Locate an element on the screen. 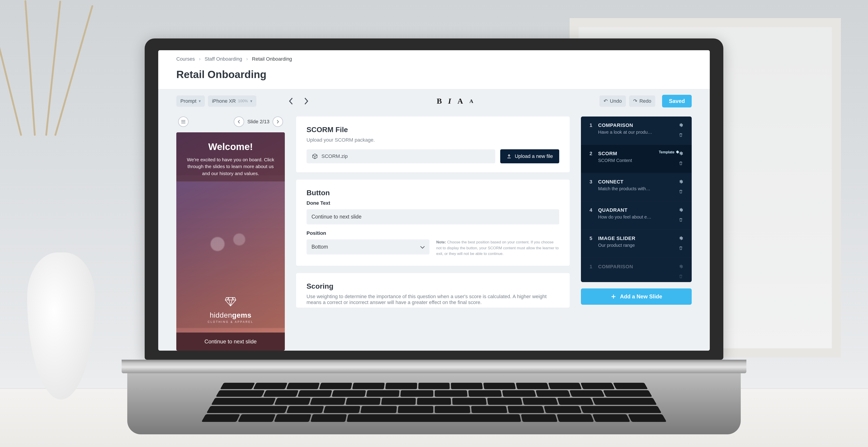  slide-item: 1COMPARISONHave a look at our produ… is located at coordinates (636, 131).